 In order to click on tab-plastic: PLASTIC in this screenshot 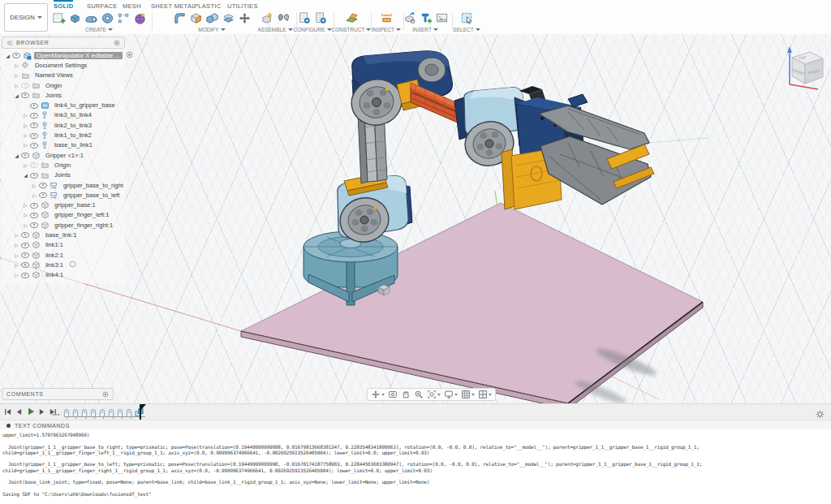, I will do `click(208, 5)`.